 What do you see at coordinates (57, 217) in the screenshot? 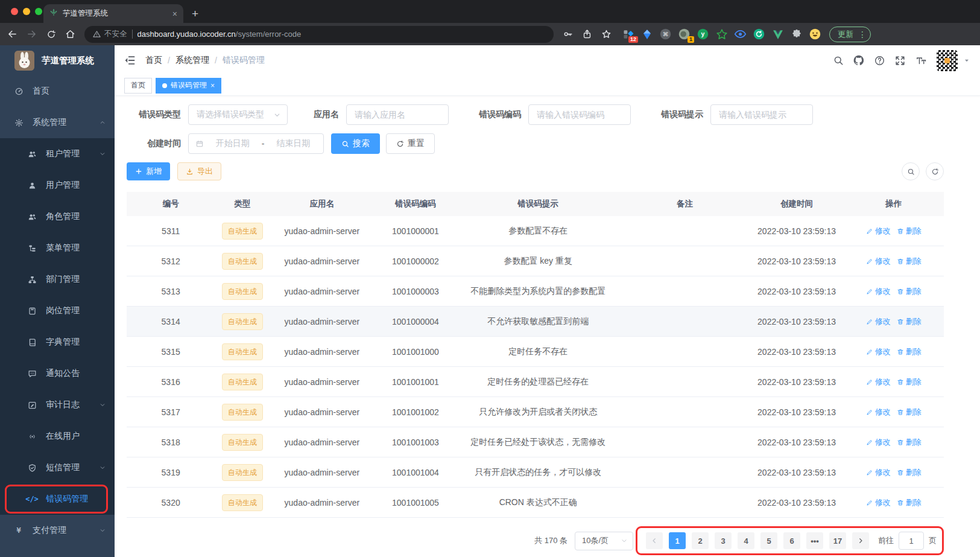
I see `sidebar-item-roles: 角色管理` at bounding box center [57, 217].